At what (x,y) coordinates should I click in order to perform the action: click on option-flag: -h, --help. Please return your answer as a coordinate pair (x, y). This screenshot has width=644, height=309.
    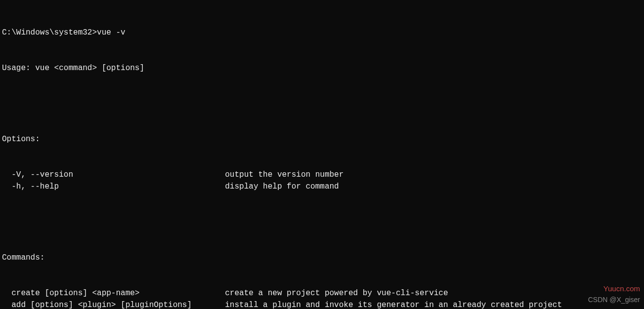
    Looking at the image, I should click on (114, 187).